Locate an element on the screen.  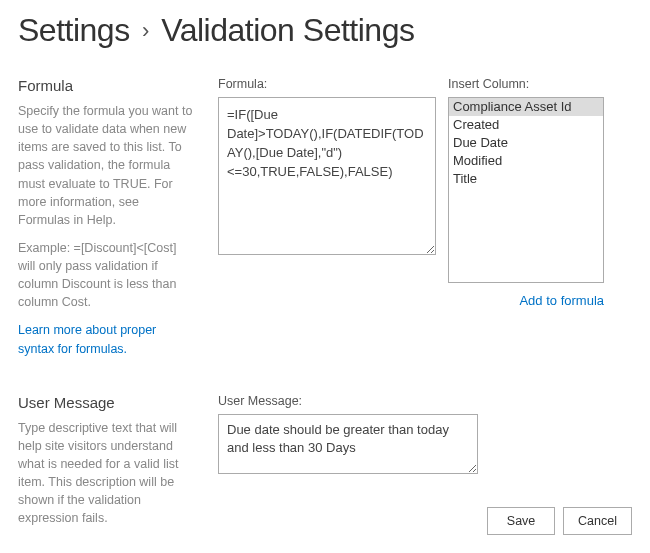
breadcrumb-current: Validation Settings is located at coordinates (288, 30).